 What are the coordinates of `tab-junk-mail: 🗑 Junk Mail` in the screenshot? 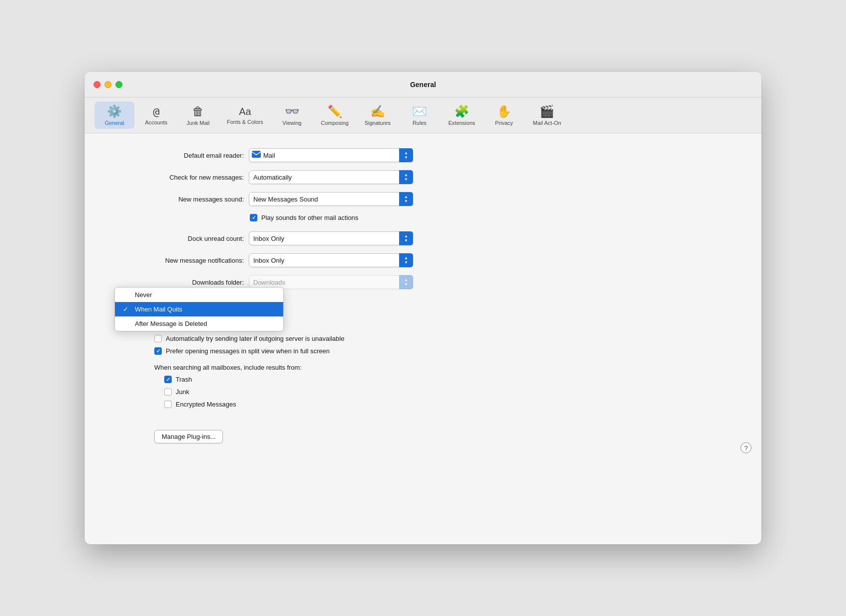 It's located at (198, 115).